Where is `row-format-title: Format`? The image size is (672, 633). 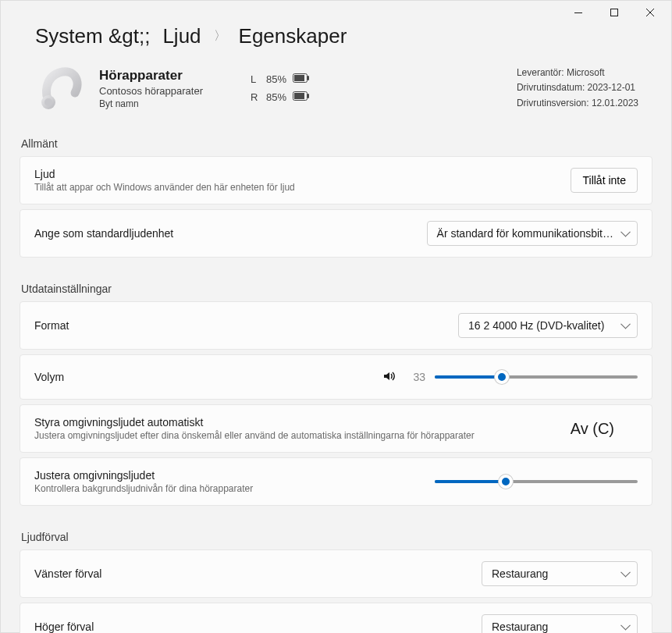 row-format-title: Format is located at coordinates (52, 325).